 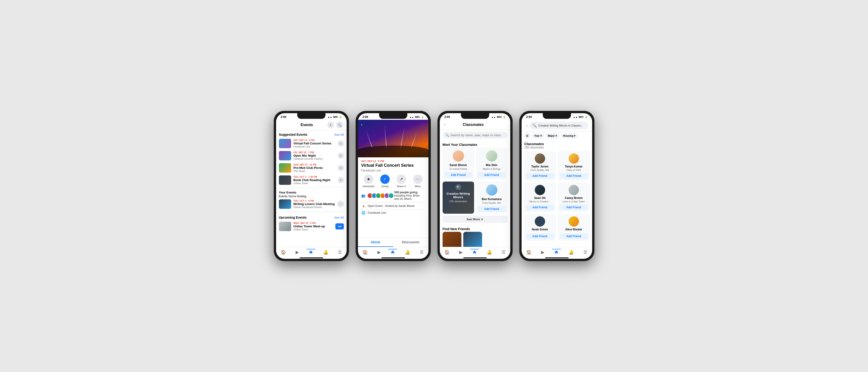 I want to click on event-item-1: SAT, SEP 12 · 8 PM Virtual Fall Concert …, so click(x=311, y=143).